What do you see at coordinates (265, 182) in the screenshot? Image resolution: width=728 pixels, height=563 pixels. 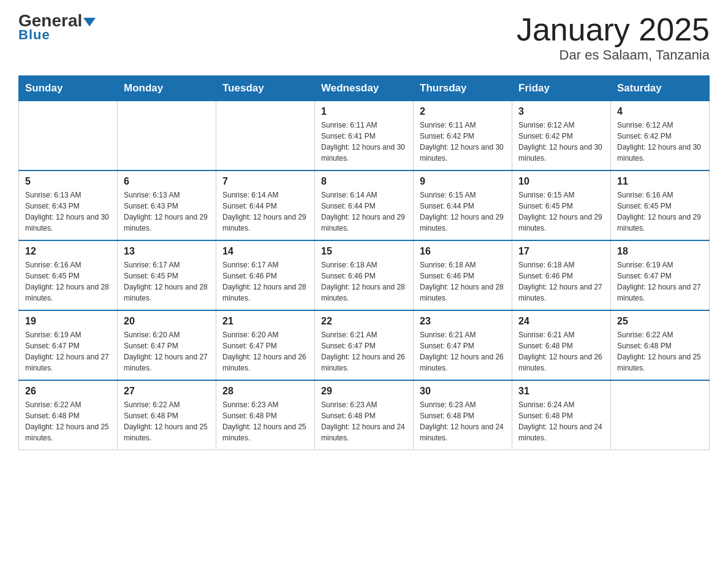 I see `day-number: 7` at bounding box center [265, 182].